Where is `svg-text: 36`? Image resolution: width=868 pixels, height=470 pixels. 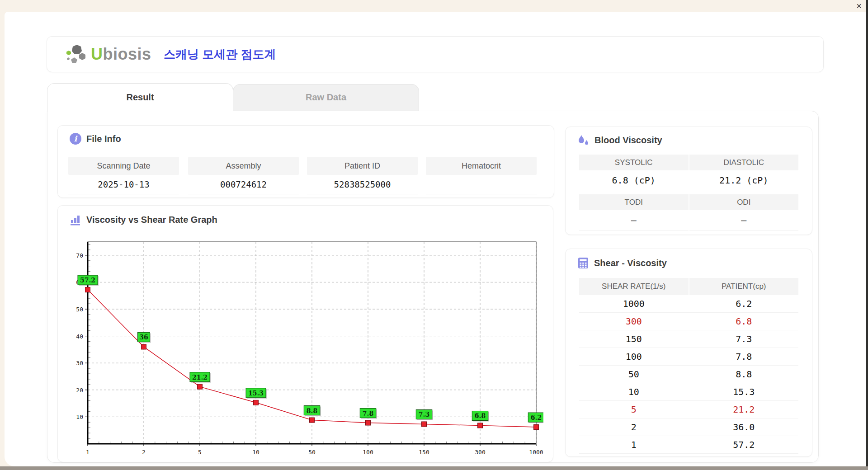 svg-text: 36 is located at coordinates (144, 337).